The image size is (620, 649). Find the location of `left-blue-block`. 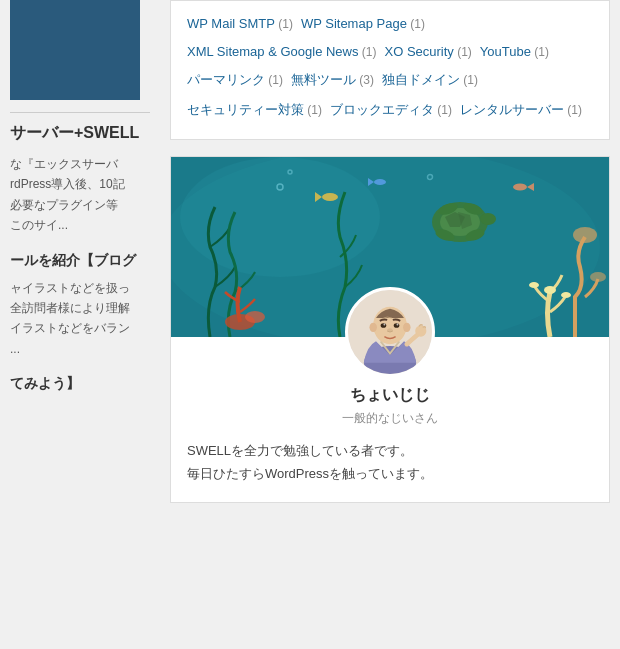

left-blue-block is located at coordinates (75, 50).